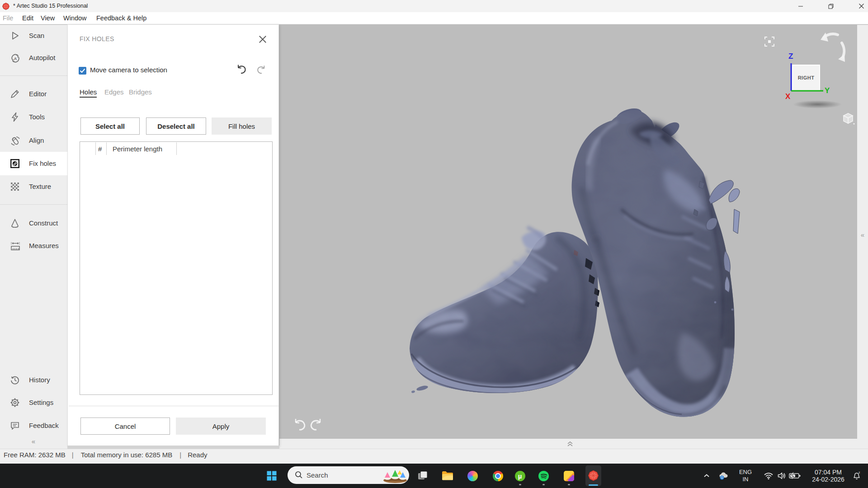 Image resolution: width=868 pixels, height=488 pixels. Describe the element at coordinates (593, 485) in the screenshot. I see `active-app-indicator` at that location.